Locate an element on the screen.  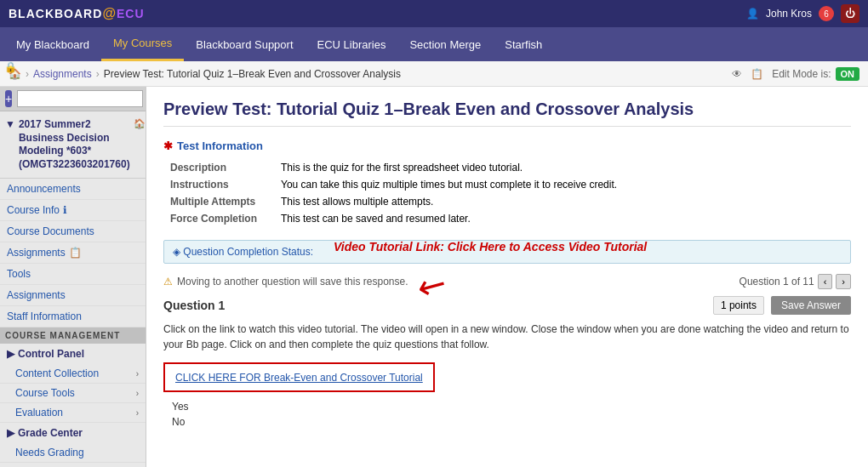
nav-blackboard-support: Blackboard Support is located at coordinates (244, 44).